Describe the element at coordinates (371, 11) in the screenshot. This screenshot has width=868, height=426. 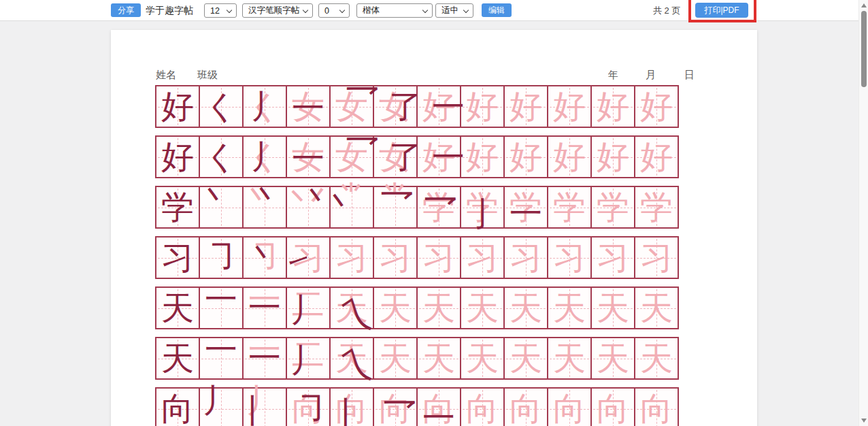
I see `font-value: 楷体` at that location.